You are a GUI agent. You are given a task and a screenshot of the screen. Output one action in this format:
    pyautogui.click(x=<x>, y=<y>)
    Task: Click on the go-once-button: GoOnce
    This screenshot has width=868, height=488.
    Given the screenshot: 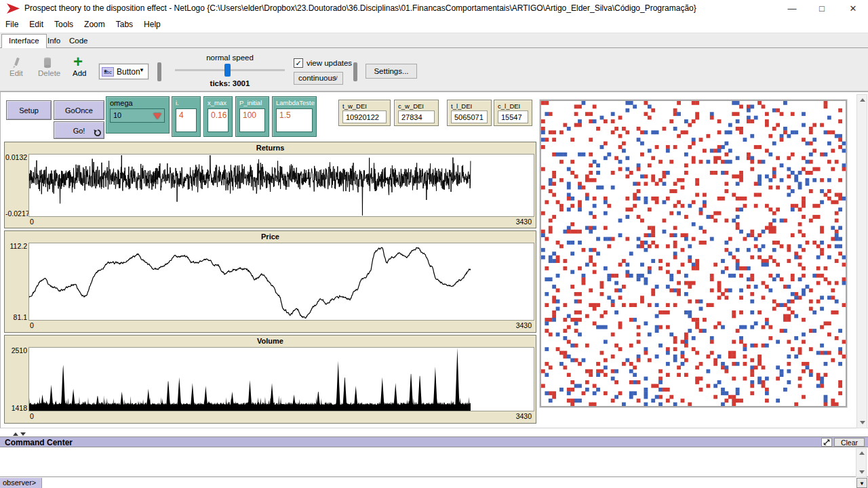 What is the action you would take?
    pyautogui.click(x=79, y=110)
    